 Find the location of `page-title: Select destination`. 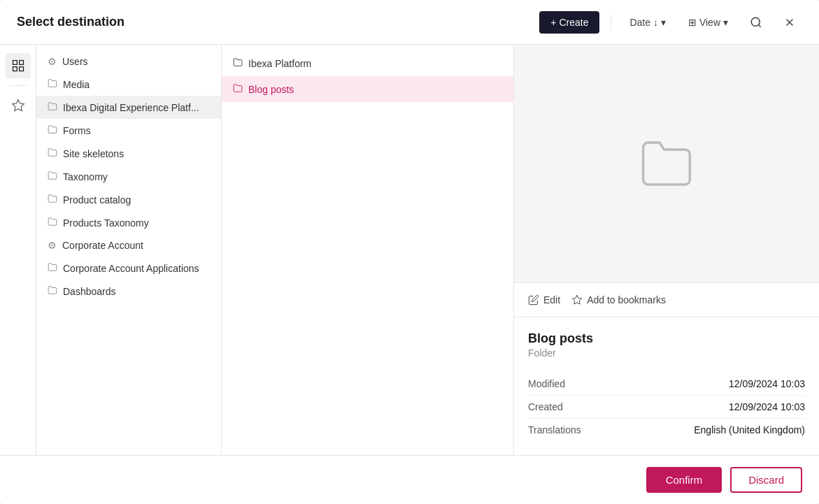

page-title: Select destination is located at coordinates (278, 22).